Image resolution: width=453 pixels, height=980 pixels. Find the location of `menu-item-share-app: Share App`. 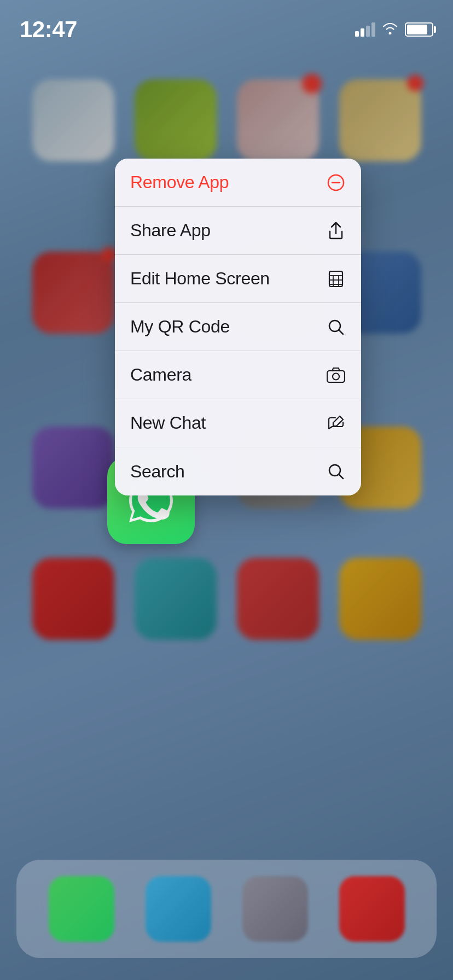

menu-item-share-app: Share App is located at coordinates (238, 231).